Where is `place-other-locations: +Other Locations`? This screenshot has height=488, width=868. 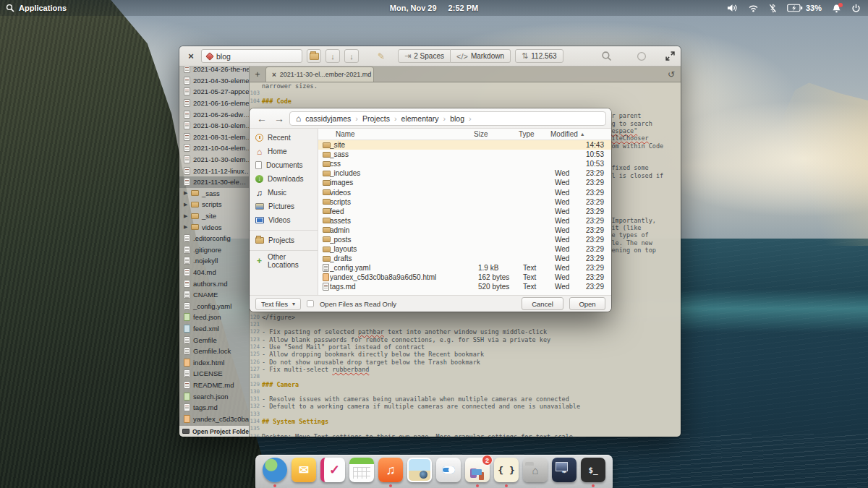 place-other-locations: +Other Locations is located at coordinates (284, 260).